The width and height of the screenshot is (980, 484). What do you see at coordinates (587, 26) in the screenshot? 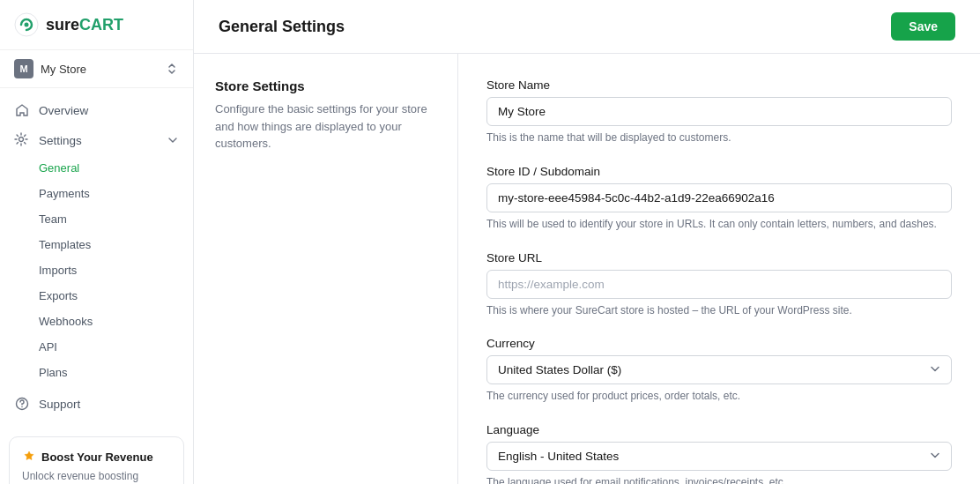
I see `top-bar: General Settings Save` at bounding box center [587, 26].